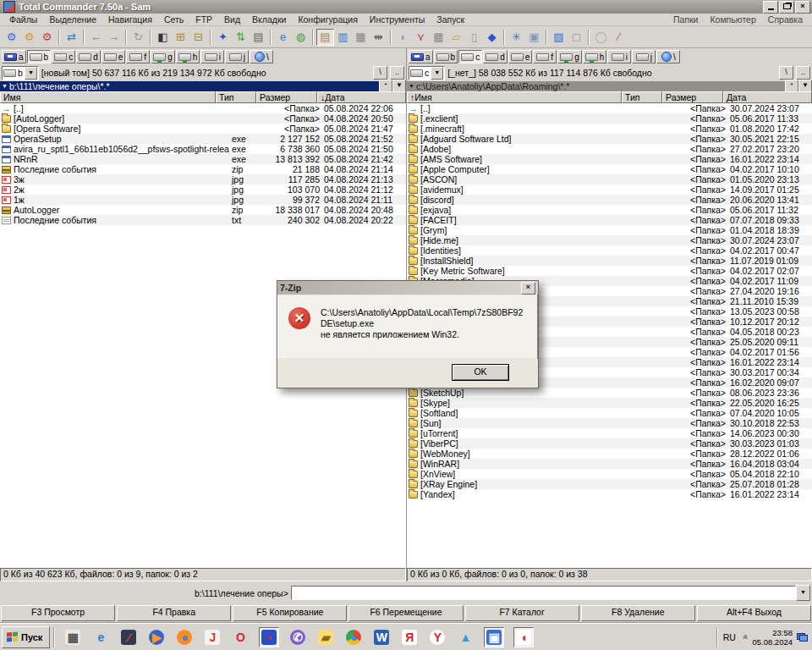 The width and height of the screenshot is (812, 650). What do you see at coordinates (298, 637) in the screenshot?
I see `viber-icon: ✆` at bounding box center [298, 637].